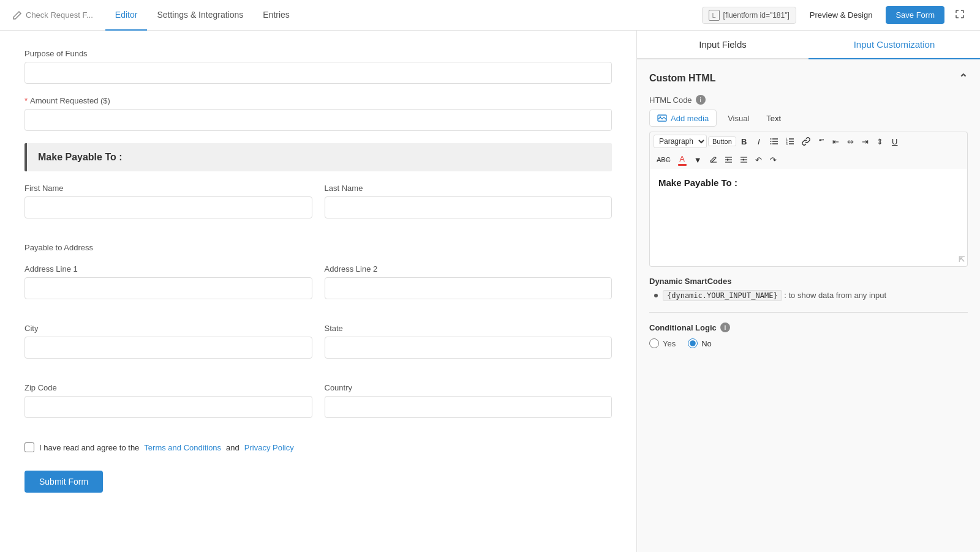  Describe the element at coordinates (809, 160) in the screenshot. I see `wysiwyg-toolbar-row2: ABC A ▼ ↶ ↷` at that location.